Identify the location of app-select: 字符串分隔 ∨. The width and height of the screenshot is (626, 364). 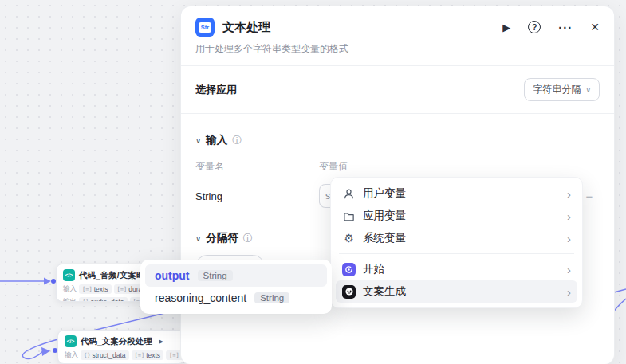
(561, 89).